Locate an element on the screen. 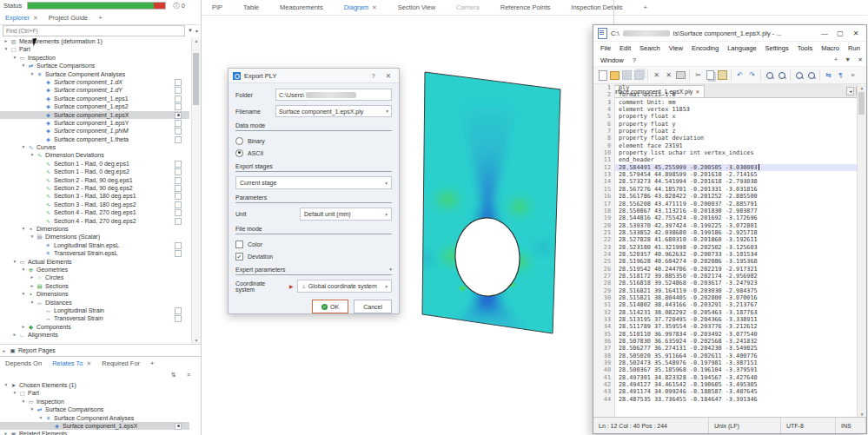 The image size is (868, 435). tree-item: ◈Surface component_1.epsY is located at coordinates (95, 123).